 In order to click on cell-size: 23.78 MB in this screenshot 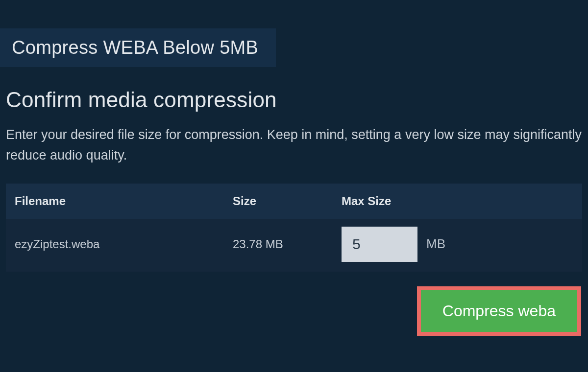, I will do `click(287, 244)`.